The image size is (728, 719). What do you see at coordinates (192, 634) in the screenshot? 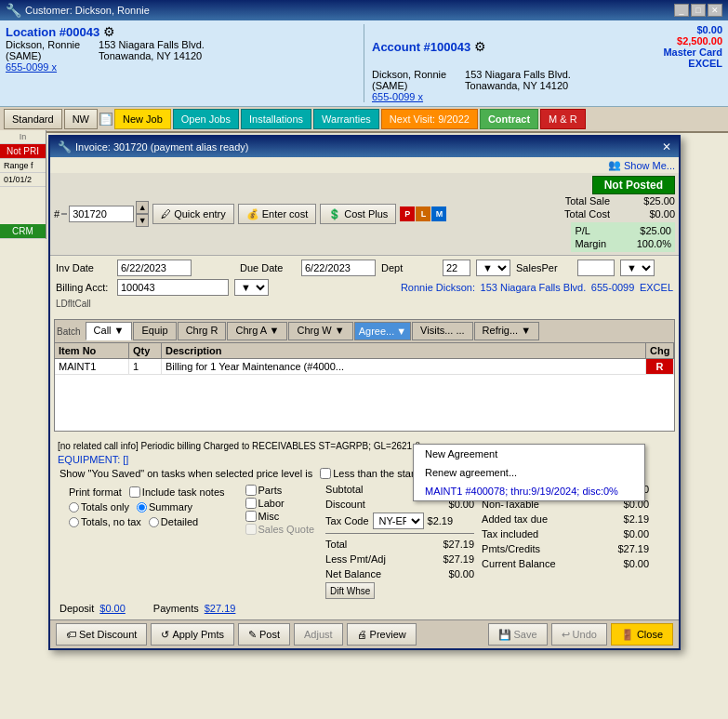
I see `apply-pmts-btn: ↺ Apply Pmts` at bounding box center [192, 634].